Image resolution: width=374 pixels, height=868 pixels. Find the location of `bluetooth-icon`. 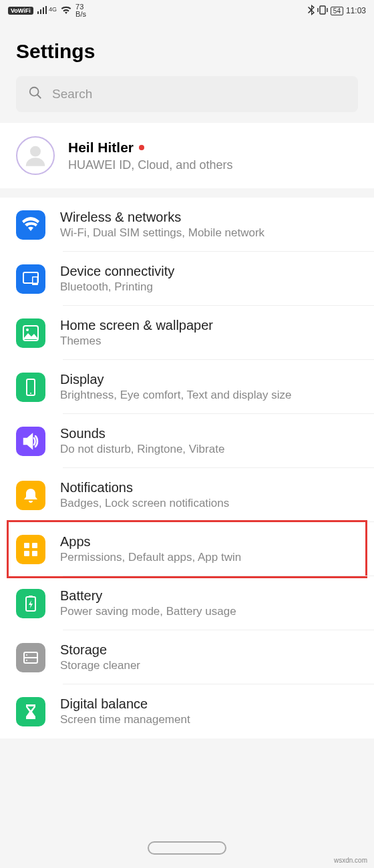

bluetooth-icon is located at coordinates (311, 11).